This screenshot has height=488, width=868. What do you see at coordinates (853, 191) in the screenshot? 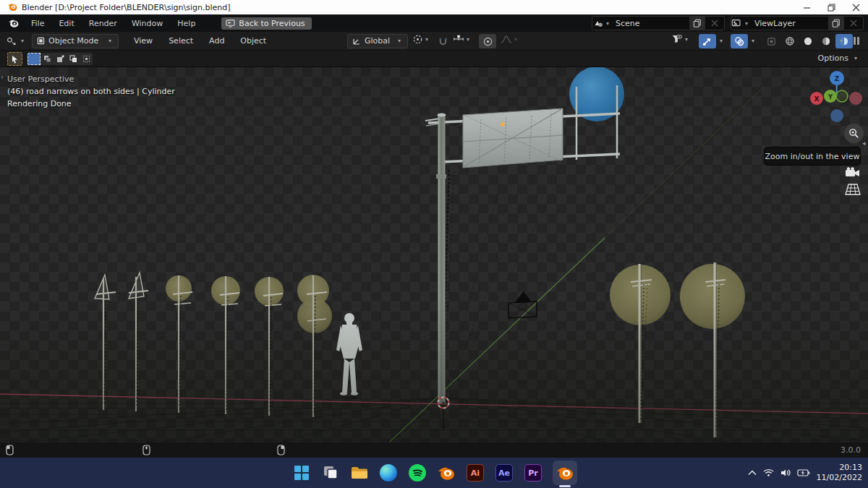
I see `perspective-toggle-button` at bounding box center [853, 191].